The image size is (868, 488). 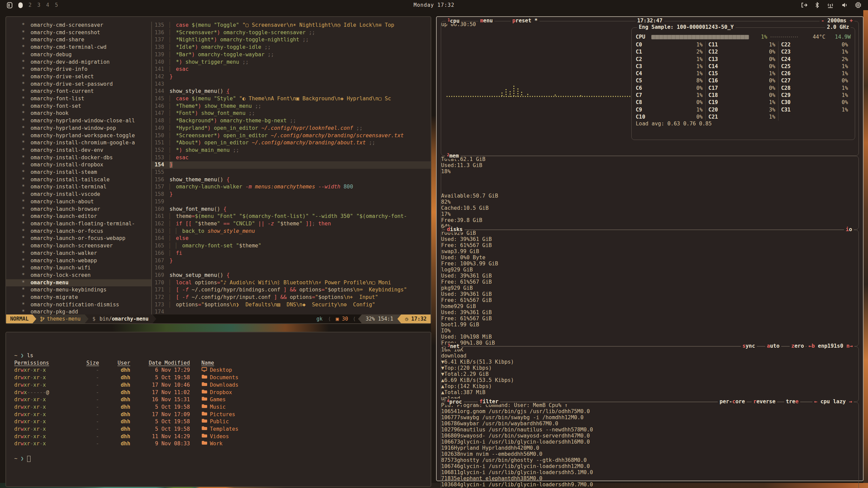 I want to click on process-row: 1916Hyprland Hyprlanddhh420M0.0, so click(x=650, y=448).